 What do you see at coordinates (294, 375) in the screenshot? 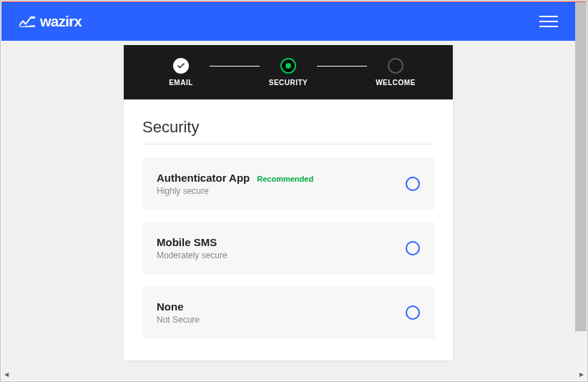
I see `horizontal-scrollbar: ◀ ▶` at bounding box center [294, 375].